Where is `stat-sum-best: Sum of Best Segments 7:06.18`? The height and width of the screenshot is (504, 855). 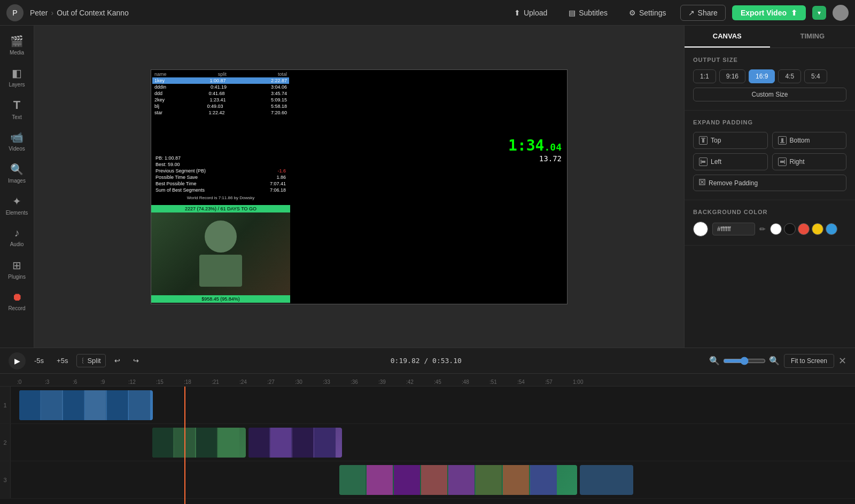 stat-sum-best: Sum of Best Segments 7:06.18 is located at coordinates (221, 190).